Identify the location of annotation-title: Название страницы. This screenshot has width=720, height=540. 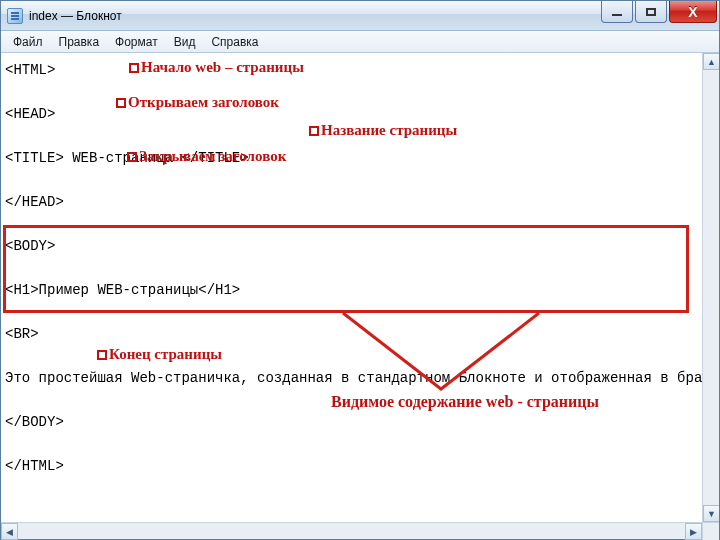
(383, 130).